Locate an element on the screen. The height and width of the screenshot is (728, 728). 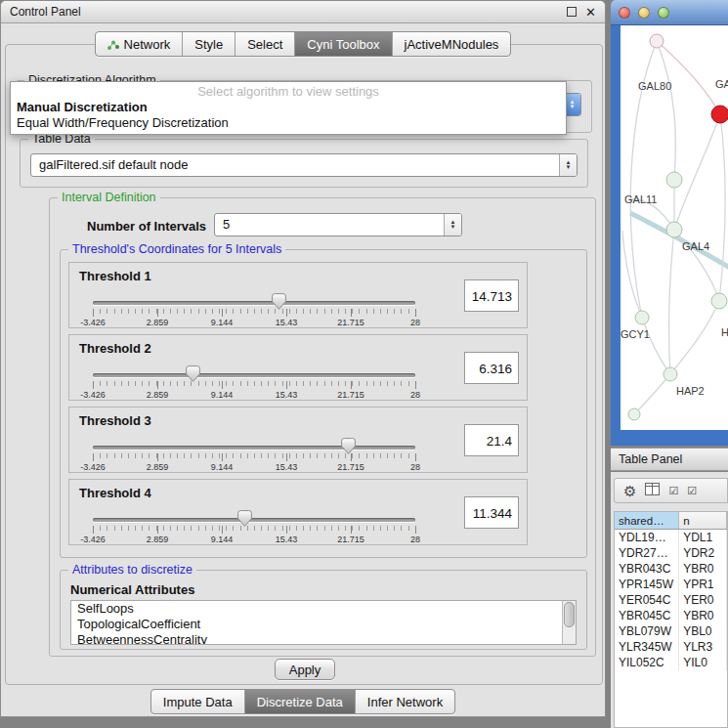
table-cell: YBR043C is located at coordinates (647, 569).